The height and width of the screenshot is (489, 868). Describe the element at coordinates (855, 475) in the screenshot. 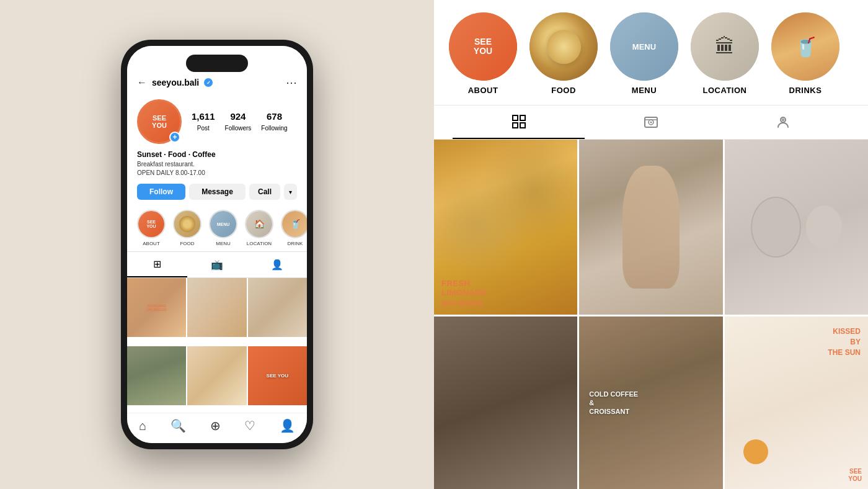

I see `seeyou-brand-text: SEEYOU` at that location.